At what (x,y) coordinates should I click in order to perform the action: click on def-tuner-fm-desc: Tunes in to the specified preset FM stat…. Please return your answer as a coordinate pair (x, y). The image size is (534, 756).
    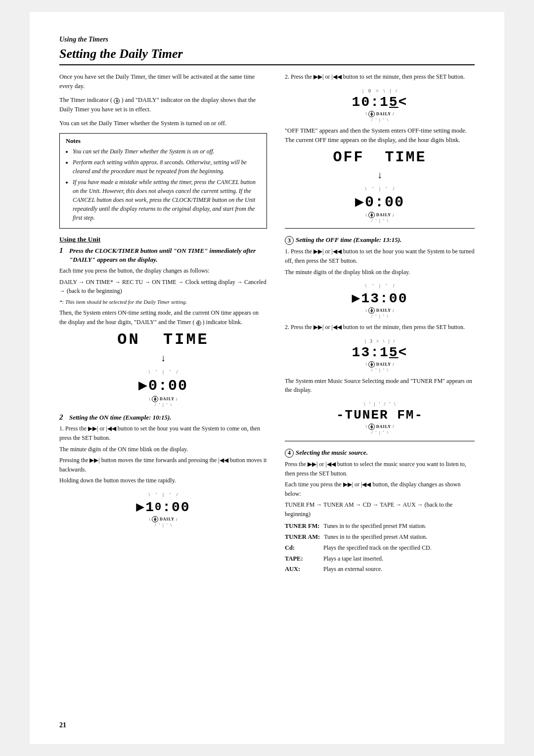
    Looking at the image, I should click on (399, 526).